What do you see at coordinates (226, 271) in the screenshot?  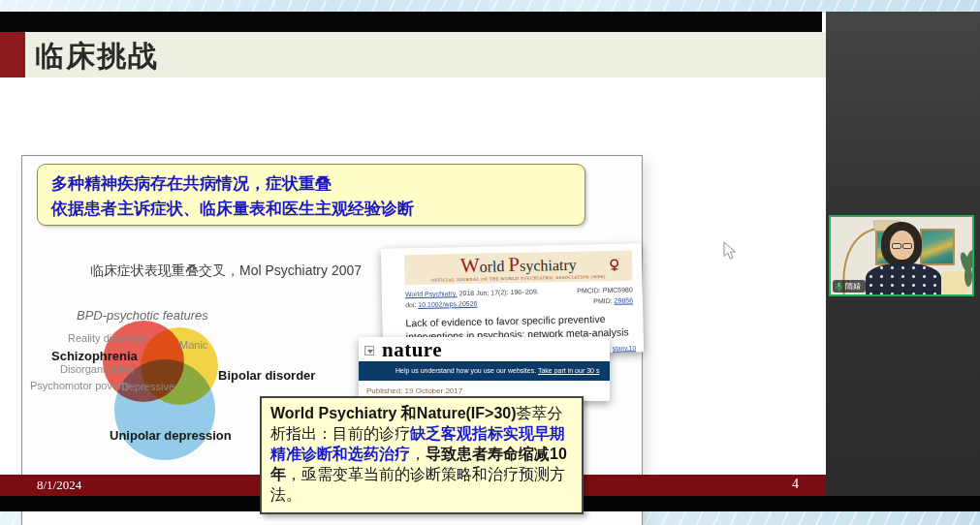 I see `venn-caption: 临床症状表现重叠交叉，Mol Psychiatry 2007` at bounding box center [226, 271].